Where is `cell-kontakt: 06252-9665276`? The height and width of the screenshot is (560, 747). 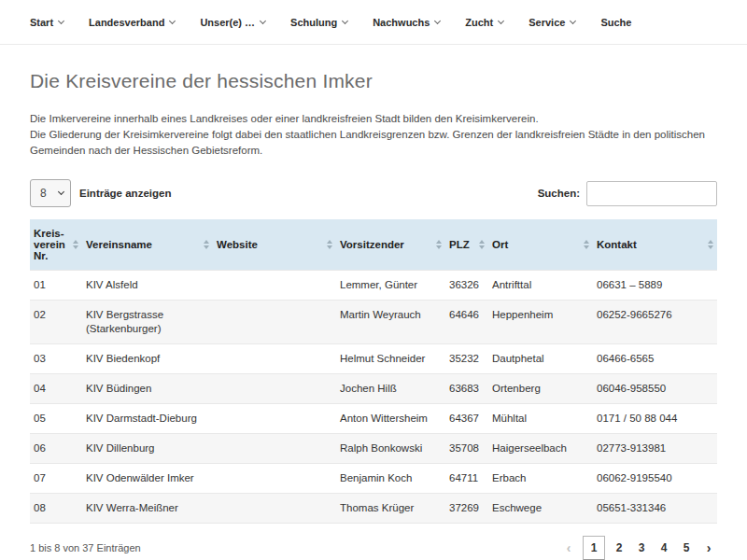 cell-kontakt: 06252-9665276 is located at coordinates (655, 323).